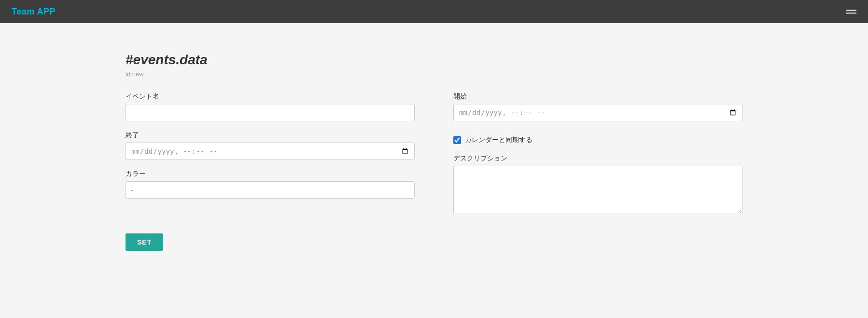 This screenshot has height=318, width=868. Describe the element at coordinates (270, 145) in the screenshot. I see `end-date-group: 終了` at that location.